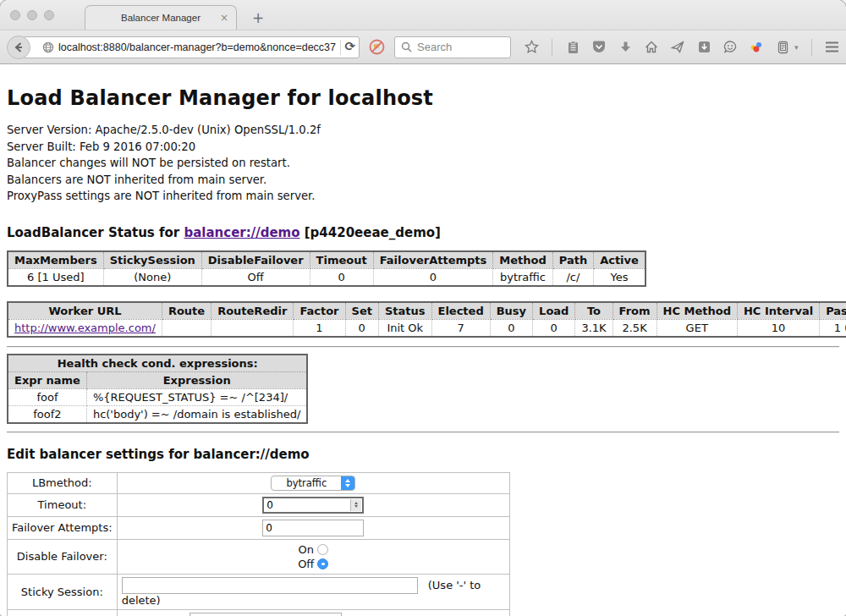 The width and height of the screenshot is (846, 616). What do you see at coordinates (423, 98) in the screenshot?
I see `page-title: Load Balancer Manager for localhost` at bounding box center [423, 98].